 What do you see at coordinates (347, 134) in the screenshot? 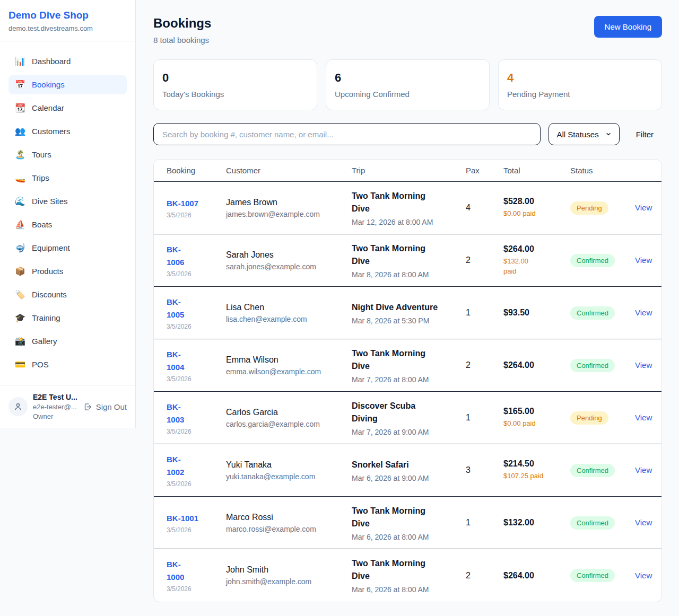
I see `search-input` at bounding box center [347, 134].